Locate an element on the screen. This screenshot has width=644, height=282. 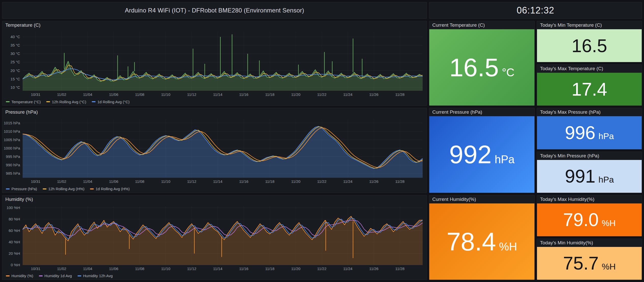
svg-text: 1015 hPa is located at coordinates (12, 123).